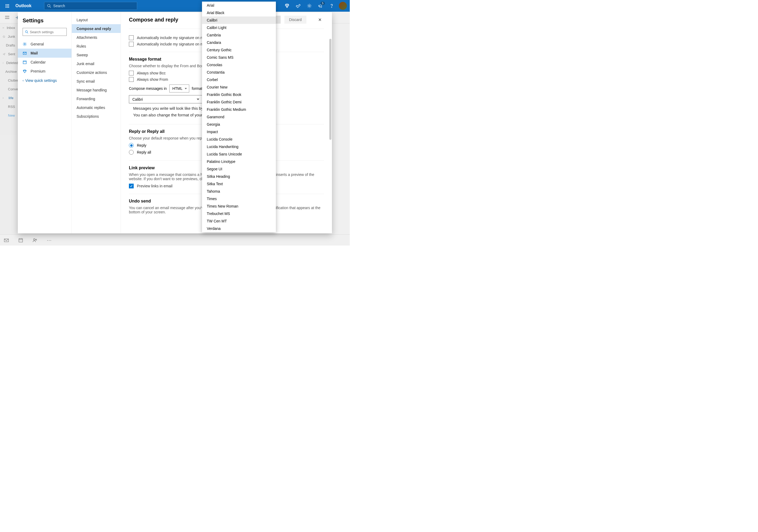 The height and width of the screenshot is (532, 758). Describe the element at coordinates (96, 90) in the screenshot. I see `sub-message-handling: Message handling` at that location.